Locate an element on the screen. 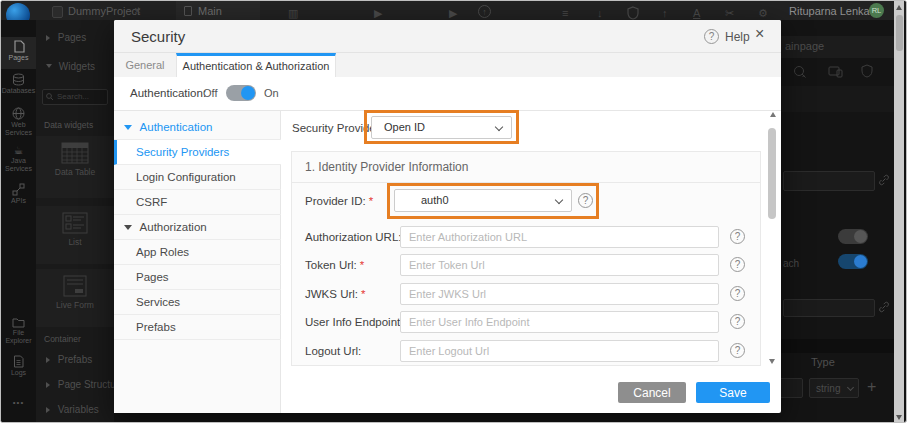 The image size is (907, 423). property-toggle-off is located at coordinates (853, 236).